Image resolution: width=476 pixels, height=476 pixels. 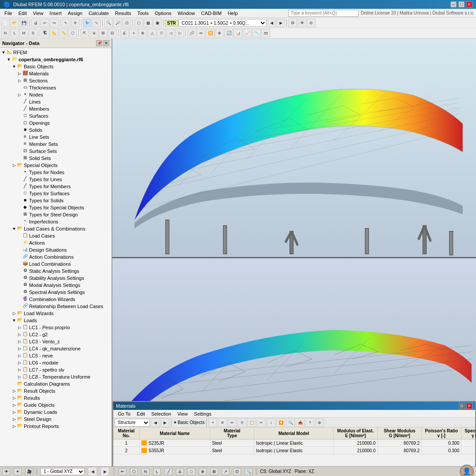 What do you see at coordinates (54, 33) in the screenshot?
I see `tb2-6: 📐` at bounding box center [54, 33].